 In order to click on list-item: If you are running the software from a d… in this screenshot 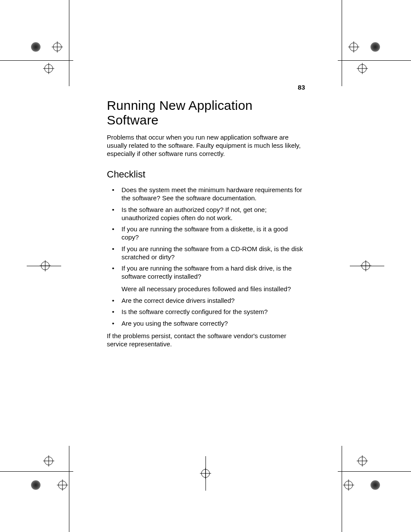, I will do `click(206, 233)`.